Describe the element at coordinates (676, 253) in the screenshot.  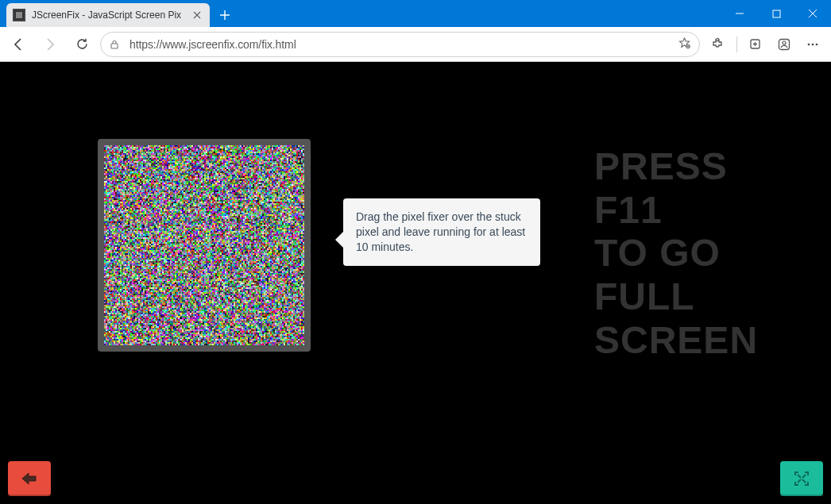
I see `fullscreen-hint-text: PRESSF11TO GOFULLSCREEN` at that location.